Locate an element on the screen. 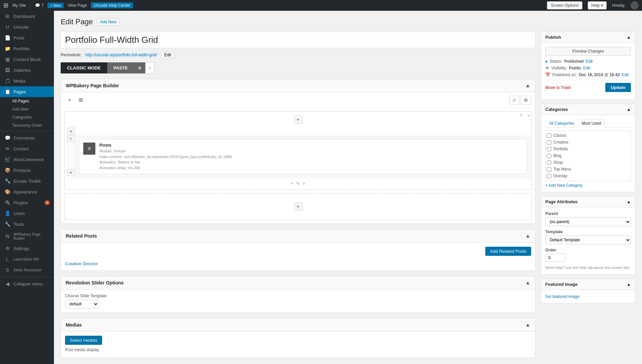 The height and width of the screenshot is (364, 642). permalink-link: http://uncode.wp/portfolio-full-width-gr… is located at coordinates (121, 55).